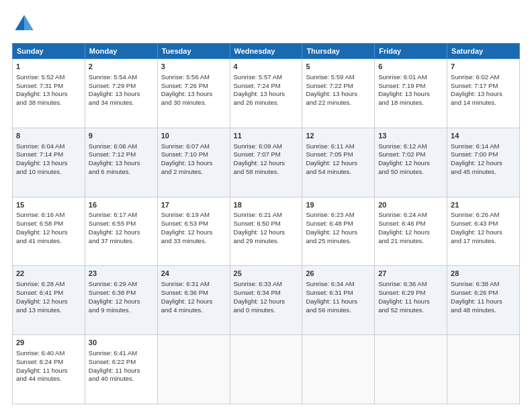 This screenshot has width=532, height=411. I want to click on calendar-cell: 9Sunrise: 6:06 AM Sunset: 7:12 PM Daylig…, so click(121, 163).